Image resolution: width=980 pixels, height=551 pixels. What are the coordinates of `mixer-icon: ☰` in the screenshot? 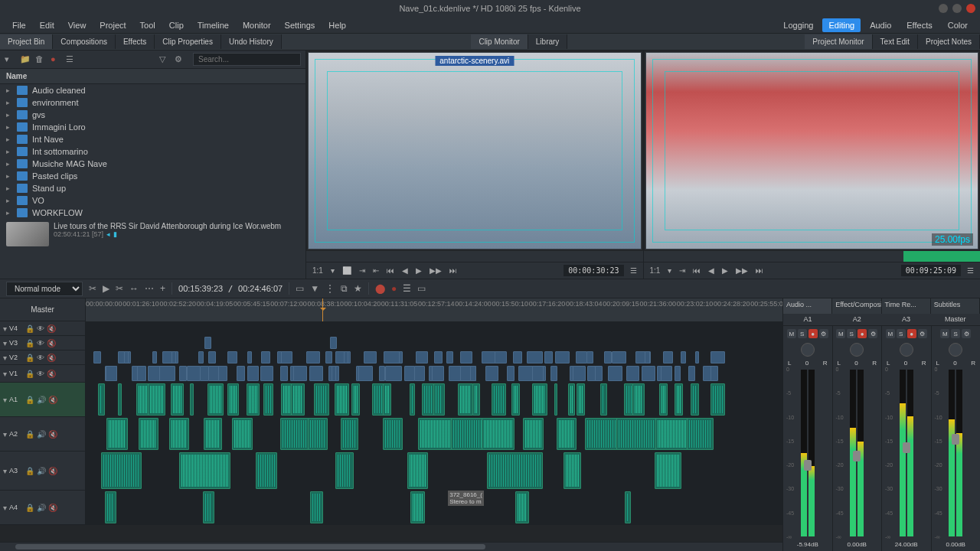 It's located at (407, 289).